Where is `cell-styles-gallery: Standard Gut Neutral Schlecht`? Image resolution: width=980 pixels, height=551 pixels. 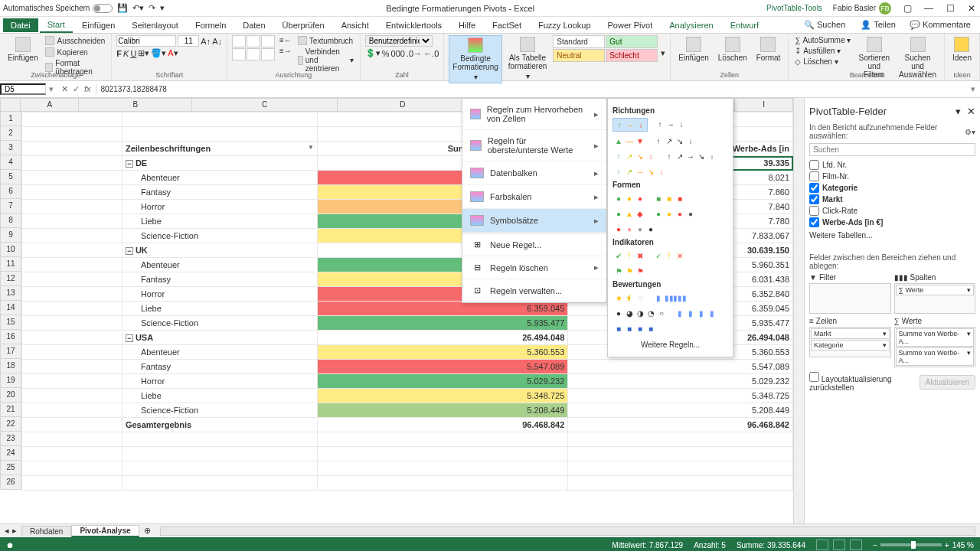
cell-styles-gallery: Standard Gut Neutral Schlecht is located at coordinates (605, 49).